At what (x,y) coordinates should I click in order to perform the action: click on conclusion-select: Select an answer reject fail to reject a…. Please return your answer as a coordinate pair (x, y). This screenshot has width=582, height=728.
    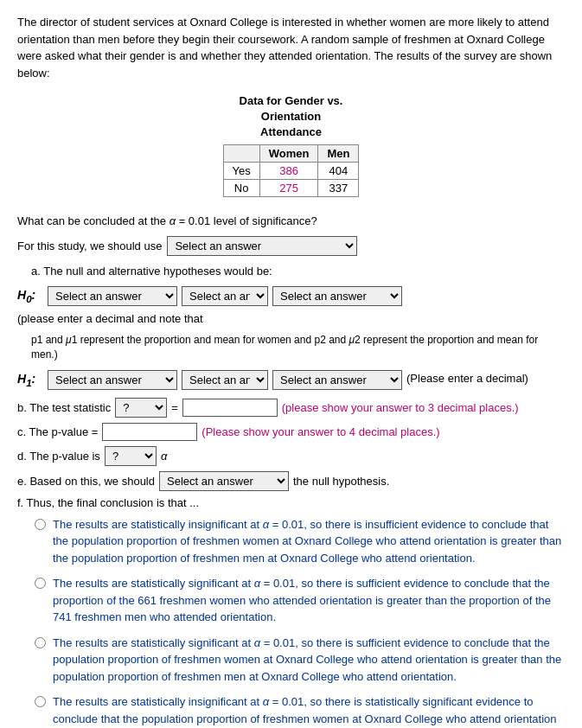
    Looking at the image, I should click on (224, 481).